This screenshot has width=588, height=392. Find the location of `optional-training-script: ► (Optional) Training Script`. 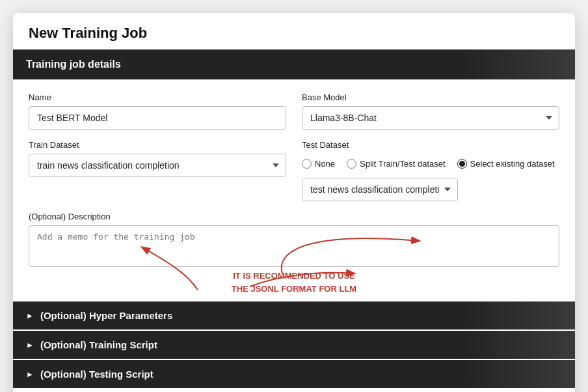

optional-training-script: ► (Optional) Training Script is located at coordinates (294, 345).